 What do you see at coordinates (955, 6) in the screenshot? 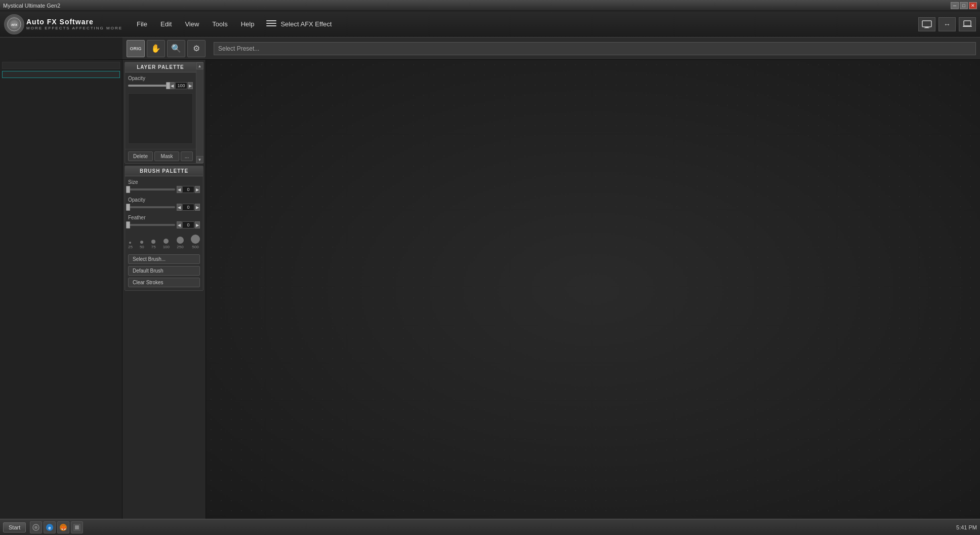
I see `minimize-button: ─` at bounding box center [955, 6].